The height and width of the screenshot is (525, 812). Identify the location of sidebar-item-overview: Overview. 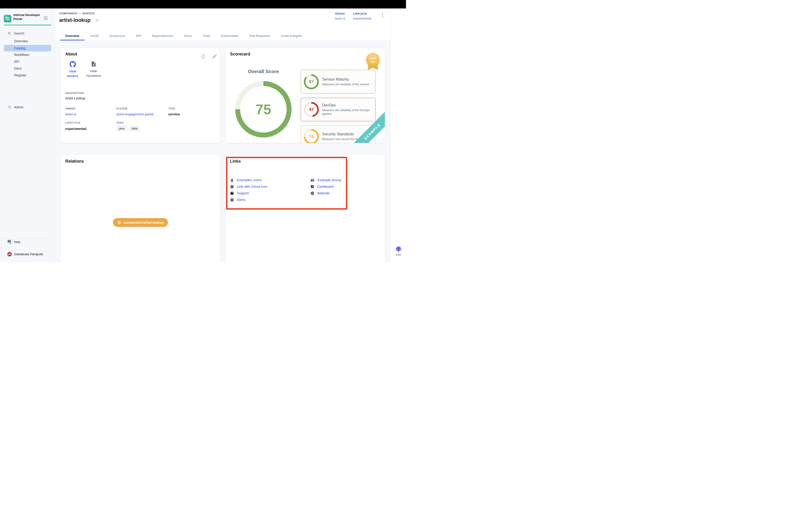
(21, 41).